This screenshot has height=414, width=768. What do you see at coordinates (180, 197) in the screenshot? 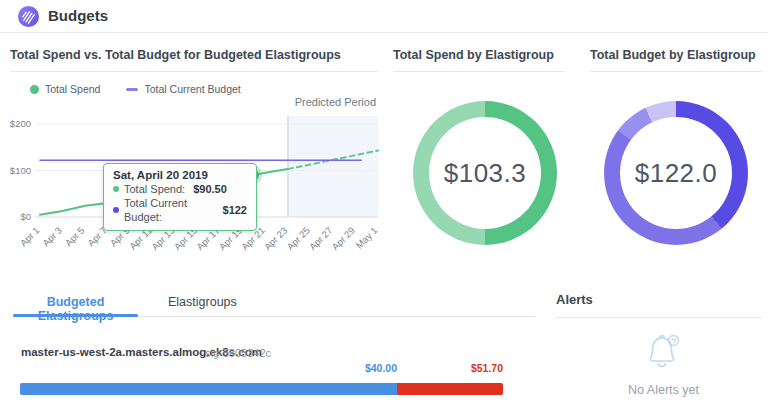
I see `chart-tooltip: Sat, April 20 2019 Total Spend: $90.50 T…` at bounding box center [180, 197].